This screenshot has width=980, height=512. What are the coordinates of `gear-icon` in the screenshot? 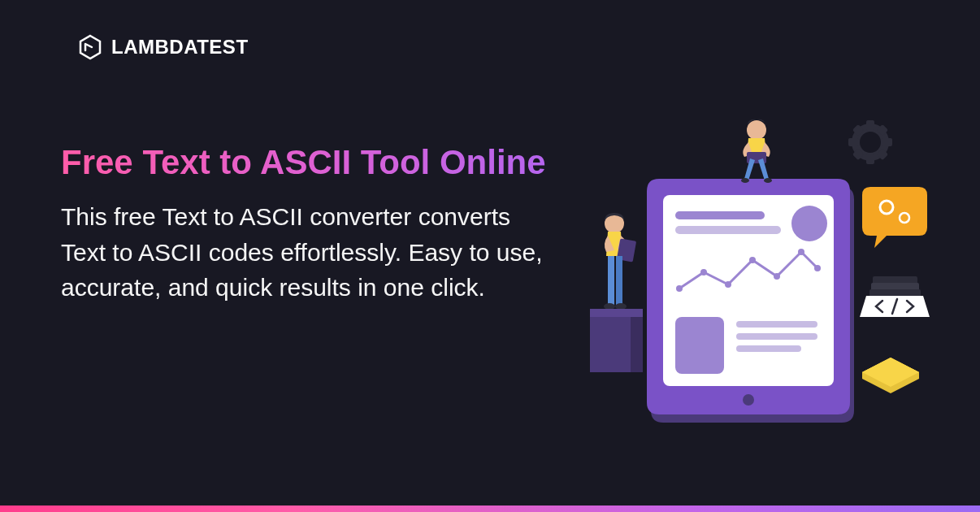 It's located at (870, 142).